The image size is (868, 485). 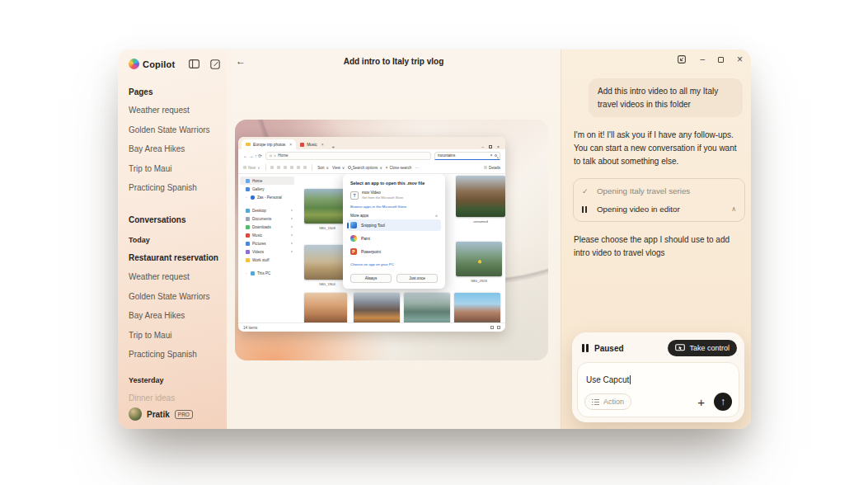 I want to click on chat-input-value: Use Capcut, so click(x=608, y=379).